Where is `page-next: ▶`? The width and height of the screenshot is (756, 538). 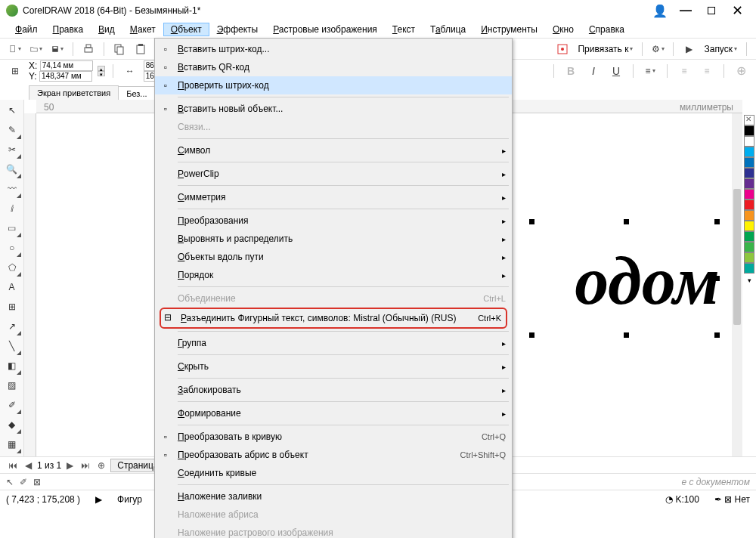 page-next: ▶ is located at coordinates (70, 465).